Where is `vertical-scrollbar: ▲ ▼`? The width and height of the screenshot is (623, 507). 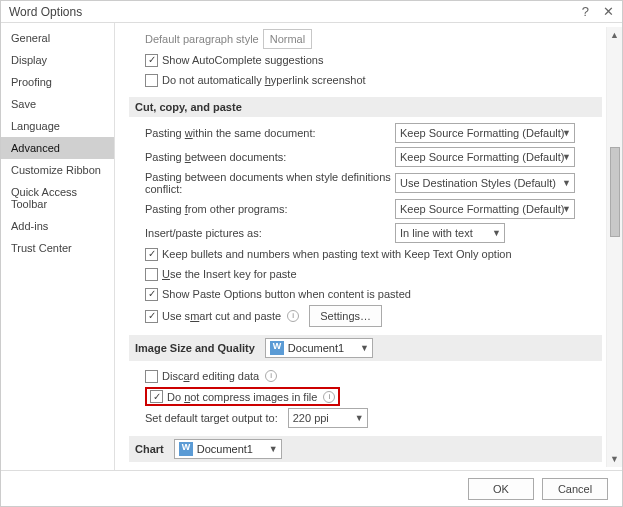
vertical-scrollbar: ▲ ▼ is located at coordinates (614, 247).